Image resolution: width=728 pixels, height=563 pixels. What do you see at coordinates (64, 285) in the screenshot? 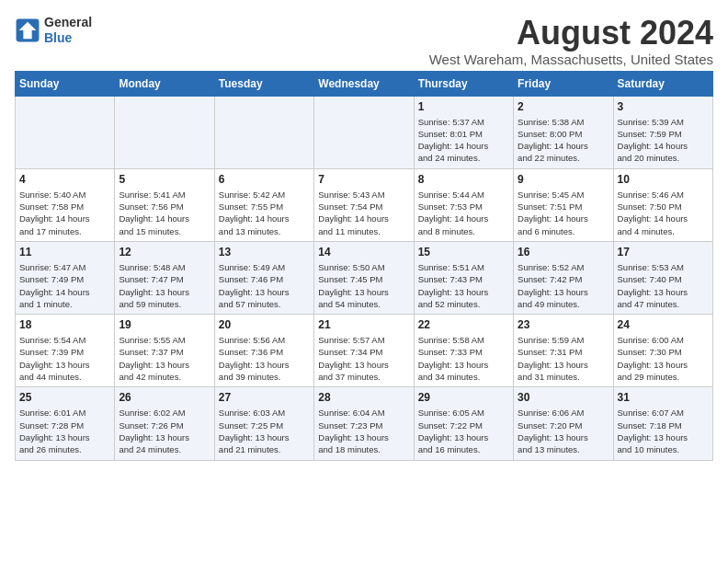
I see `day-detail: Sunrise: 5:47 AM Sunset: 7:49 PM Dayligh…` at bounding box center [64, 285].